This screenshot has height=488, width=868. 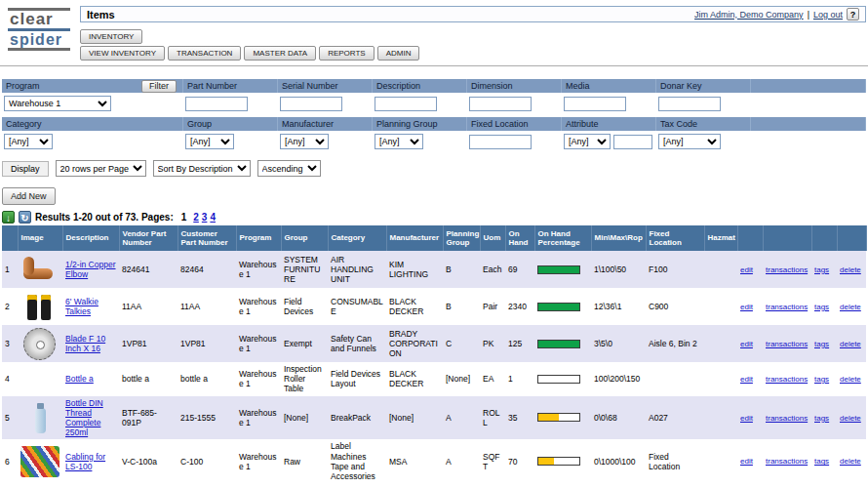 What do you see at coordinates (473, 53) in the screenshot?
I see `main-nav-tabs: VIEW INVENTORYTRANSACTIONMASTER DATAREPO…` at bounding box center [473, 53].